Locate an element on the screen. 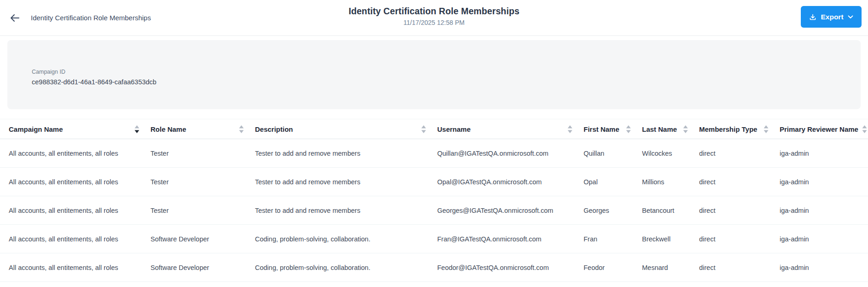 This screenshot has width=868, height=287. column-header-role-name: Role Name is located at coordinates (203, 129).